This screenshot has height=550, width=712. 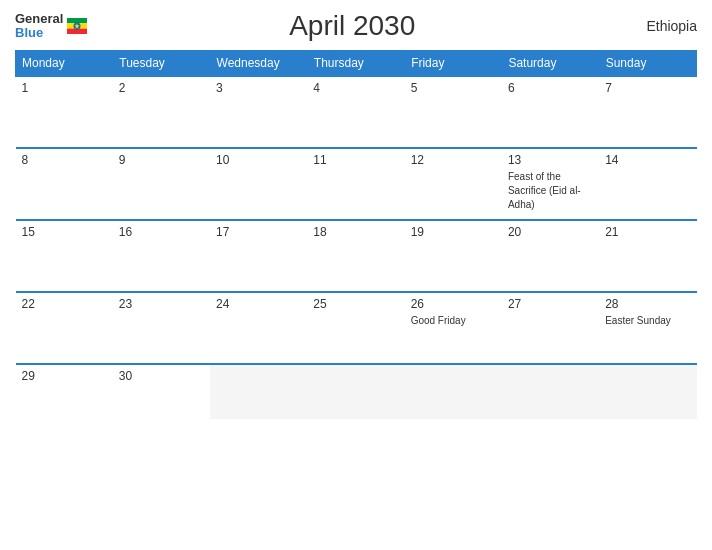 What do you see at coordinates (162, 160) in the screenshot?
I see `day-number: 9` at bounding box center [162, 160].